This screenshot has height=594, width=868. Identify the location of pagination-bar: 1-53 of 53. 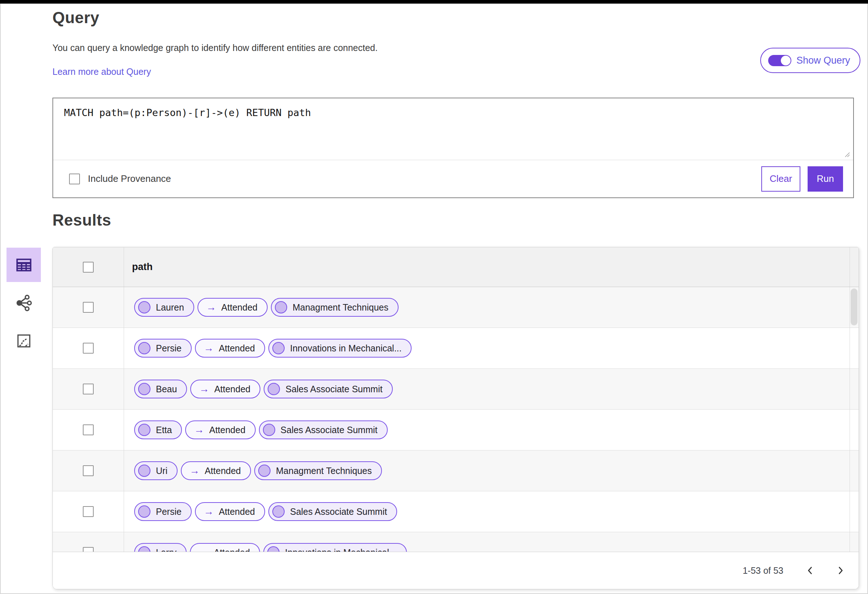
(456, 570).